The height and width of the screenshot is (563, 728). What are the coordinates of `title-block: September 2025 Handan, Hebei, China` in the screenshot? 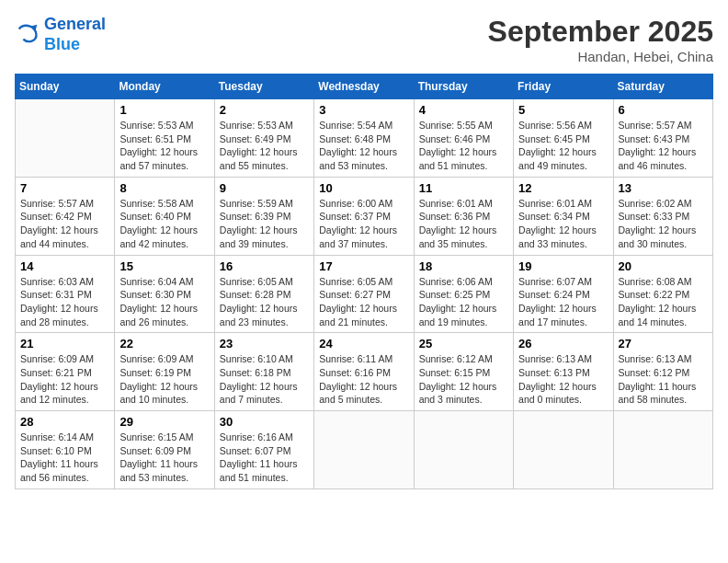 It's located at (601, 40).